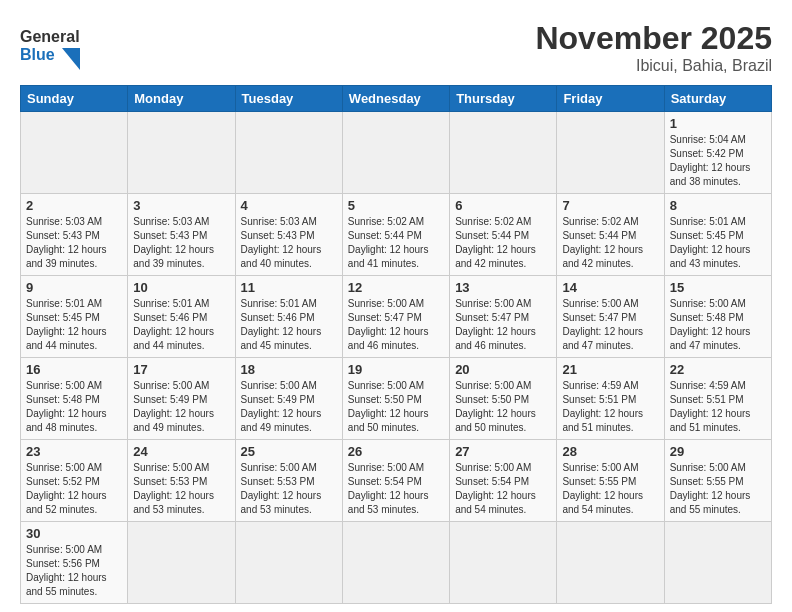 The width and height of the screenshot is (792, 612). I want to click on month-title: November 2025, so click(654, 38).